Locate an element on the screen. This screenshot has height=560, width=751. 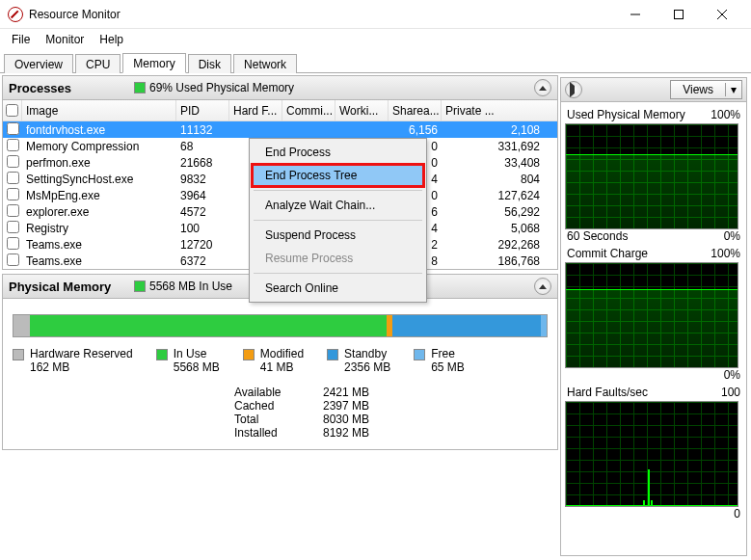
right-header: Views ▾ is located at coordinates (654, 90).